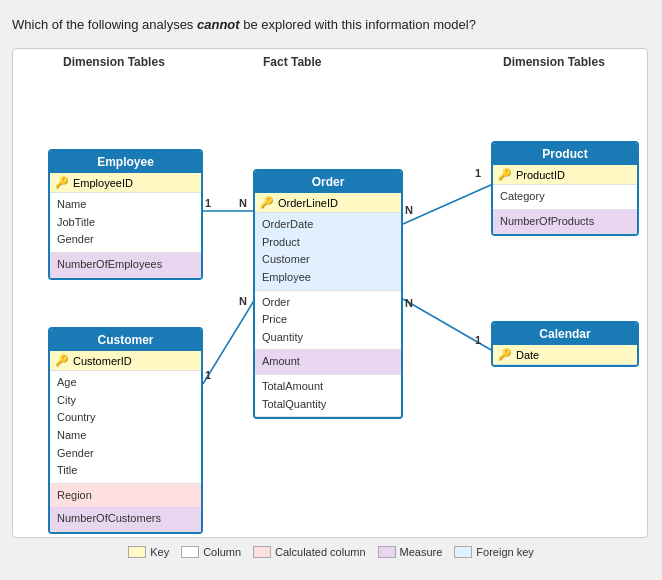  What do you see at coordinates (126, 340) in the screenshot?
I see `customer-table-header: Customer` at bounding box center [126, 340].